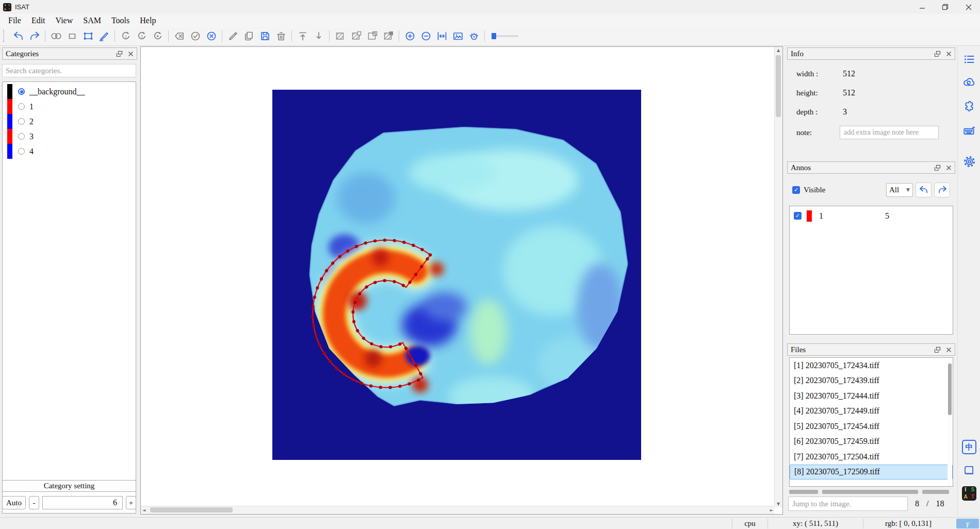 This screenshot has width=980, height=529. What do you see at coordinates (141, 36) in the screenshot?
I see `rotate-prev-5-icon: 5` at bounding box center [141, 36].